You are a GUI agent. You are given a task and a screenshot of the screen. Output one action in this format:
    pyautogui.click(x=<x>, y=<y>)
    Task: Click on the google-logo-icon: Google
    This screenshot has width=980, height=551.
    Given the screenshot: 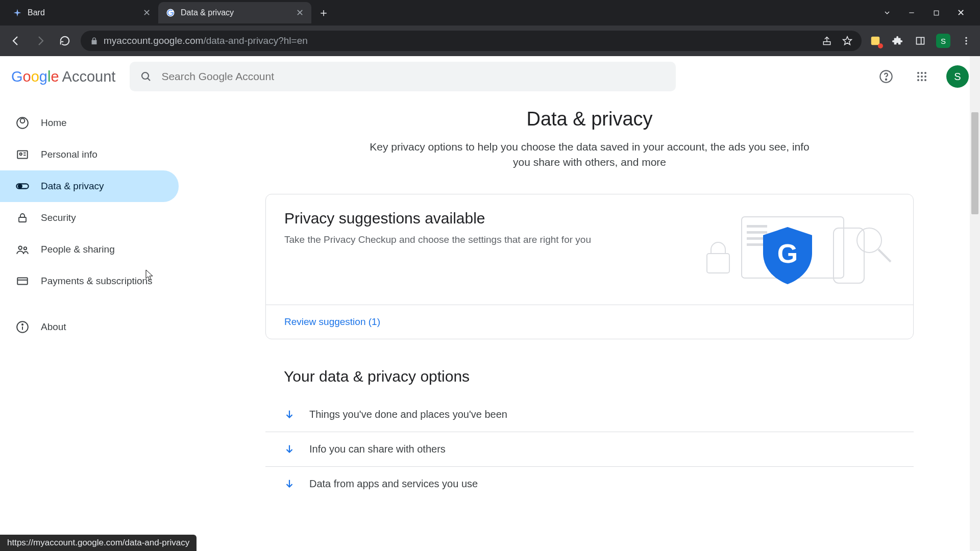 What is the action you would take?
    pyautogui.click(x=35, y=77)
    